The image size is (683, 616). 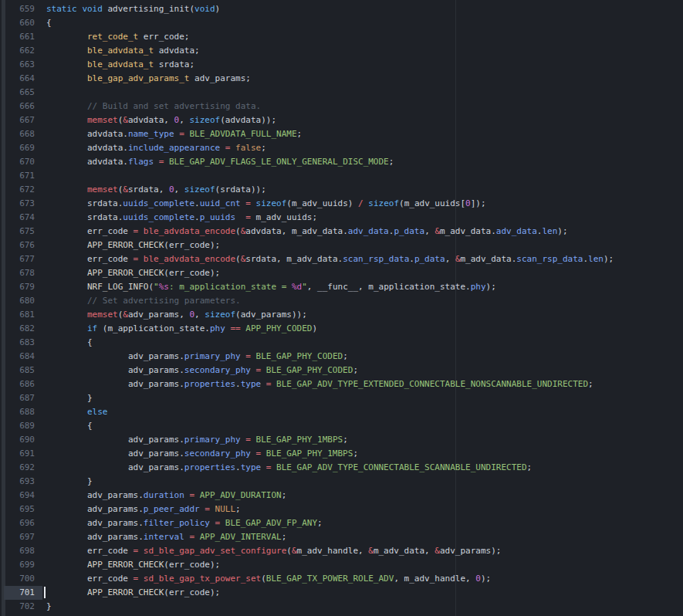 I want to click on code-line: 660{, so click(x=341, y=23).